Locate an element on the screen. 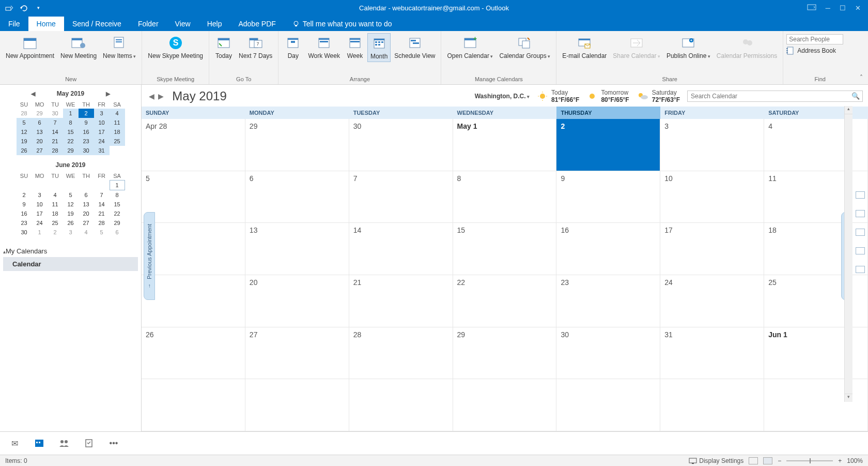  minical-day: 12 is located at coordinates (71, 204).